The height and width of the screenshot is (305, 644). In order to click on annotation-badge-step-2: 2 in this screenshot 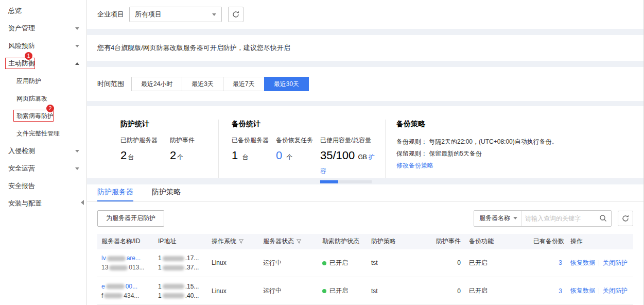, I will do `click(50, 108)`.